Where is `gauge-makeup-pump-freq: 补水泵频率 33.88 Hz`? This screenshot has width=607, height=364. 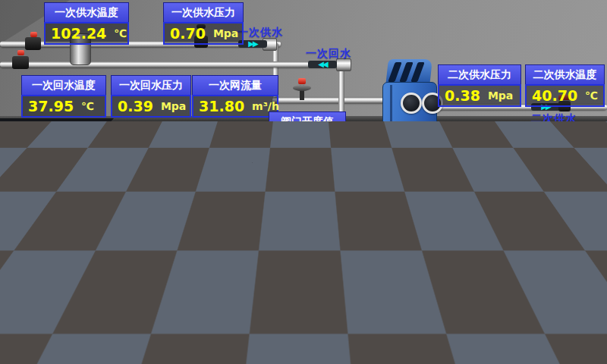
gauge-makeup-pump-freq: 补水泵频率 33.88 Hz is located at coordinates (245, 306).